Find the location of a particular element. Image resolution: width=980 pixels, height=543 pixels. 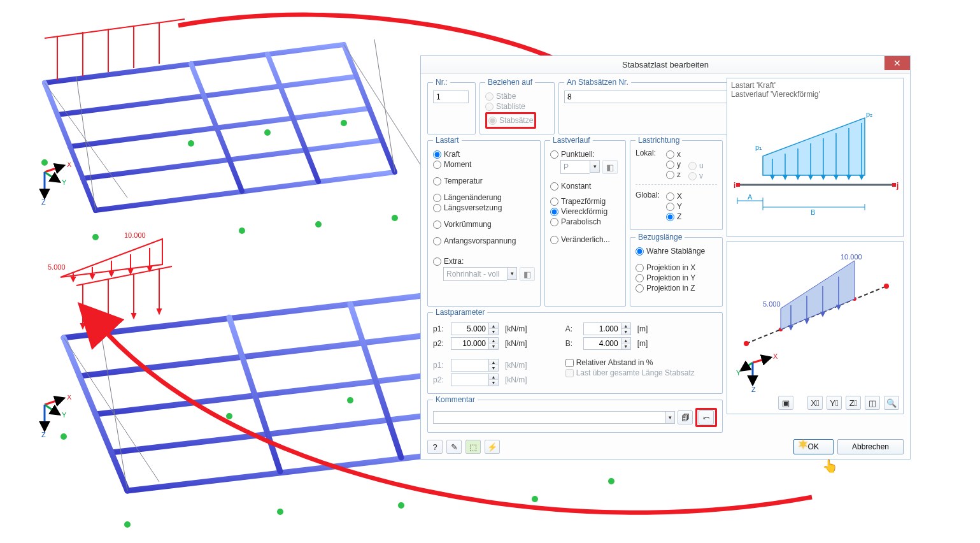

radio-laengsversetzung: Längsversetzung is located at coordinates (484, 208).